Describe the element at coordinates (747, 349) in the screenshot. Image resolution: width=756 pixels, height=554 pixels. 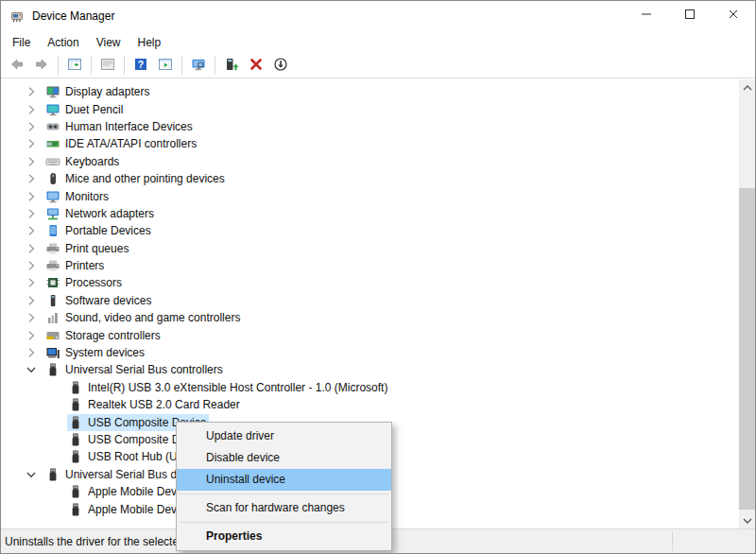
I see `scrollbar-thumb` at that location.